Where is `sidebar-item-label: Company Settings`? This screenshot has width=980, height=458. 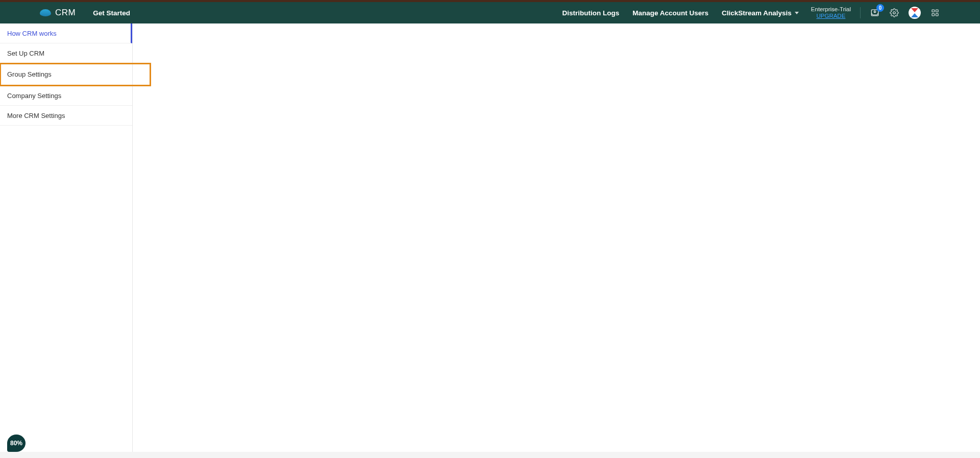
sidebar-item-label: Company Settings is located at coordinates (34, 96).